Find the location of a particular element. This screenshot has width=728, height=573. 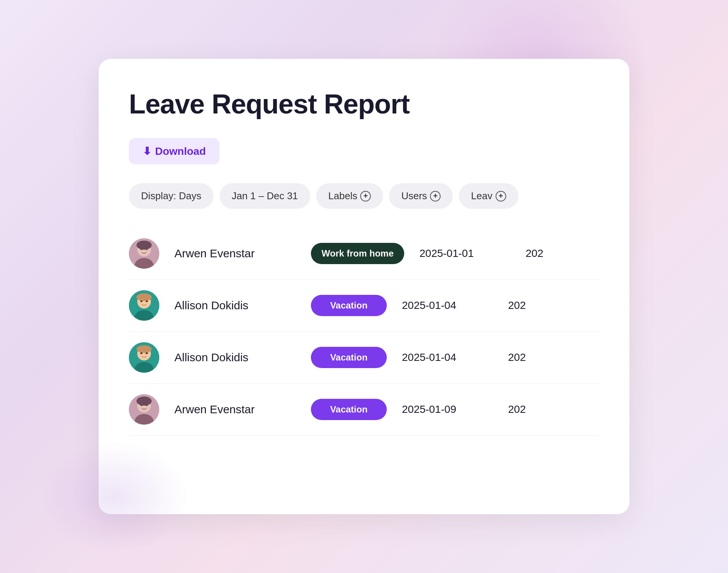

filter-users-label: Users is located at coordinates (414, 196).